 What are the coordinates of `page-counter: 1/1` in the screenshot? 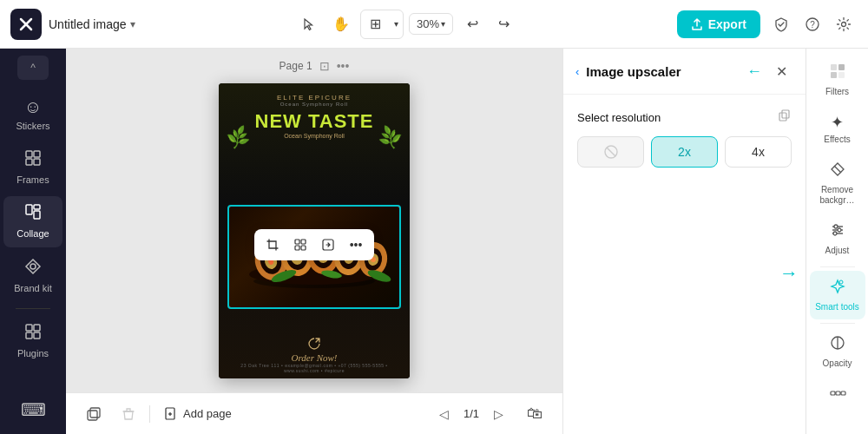 It's located at (471, 413).